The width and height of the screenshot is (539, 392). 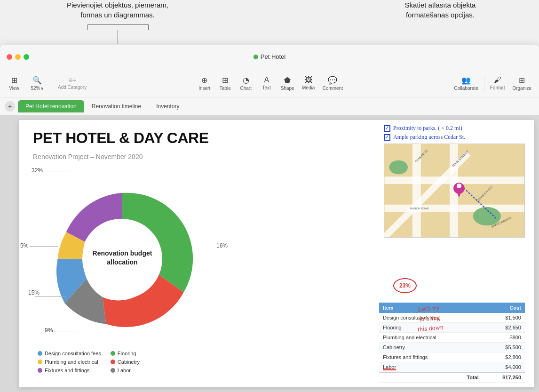 I want to click on chart-legend: Design consultation fees Plumbing and el…, so click(x=88, y=362).